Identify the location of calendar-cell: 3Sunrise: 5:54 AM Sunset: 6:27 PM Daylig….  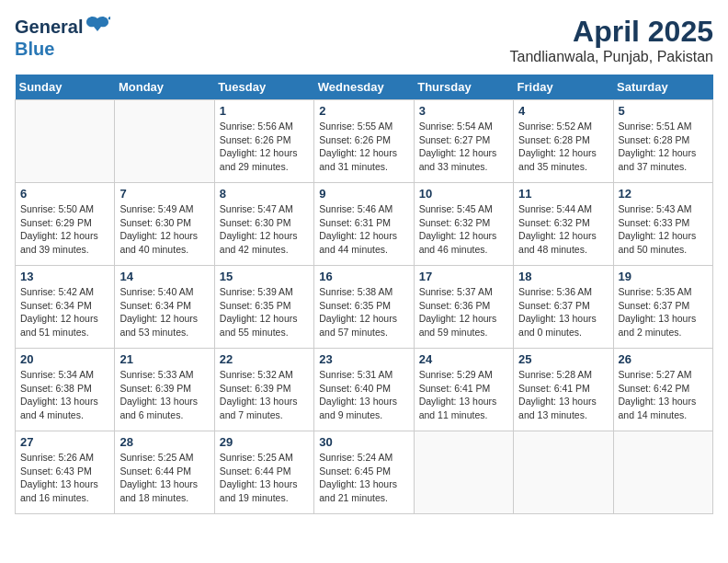
(463, 142).